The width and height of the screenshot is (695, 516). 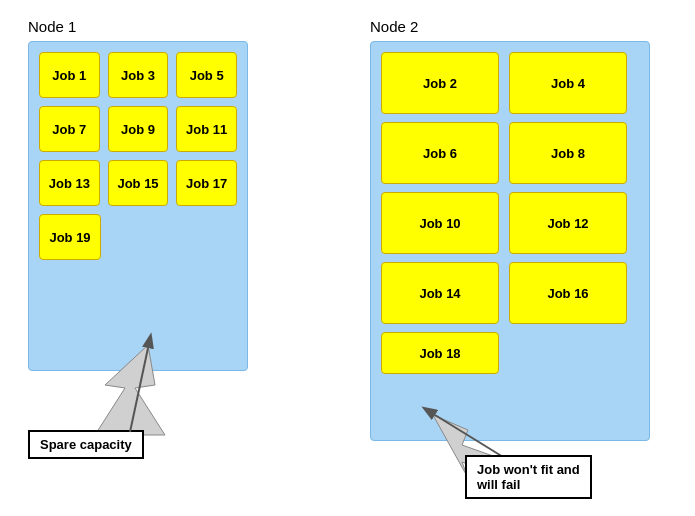 What do you see at coordinates (568, 293) in the screenshot?
I see `job-cell: Job 16` at bounding box center [568, 293].